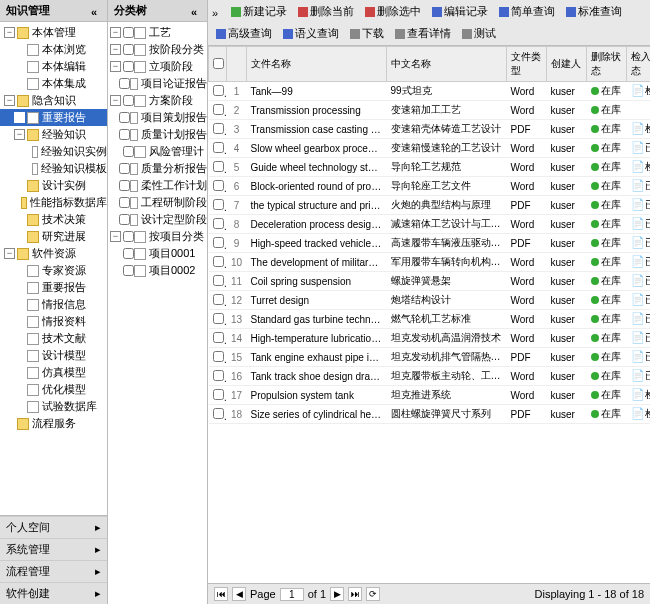 The height and width of the screenshot is (604, 650). Describe the element at coordinates (54, 254) in the screenshot. I see `left-tree-node: −软件资源` at that location.